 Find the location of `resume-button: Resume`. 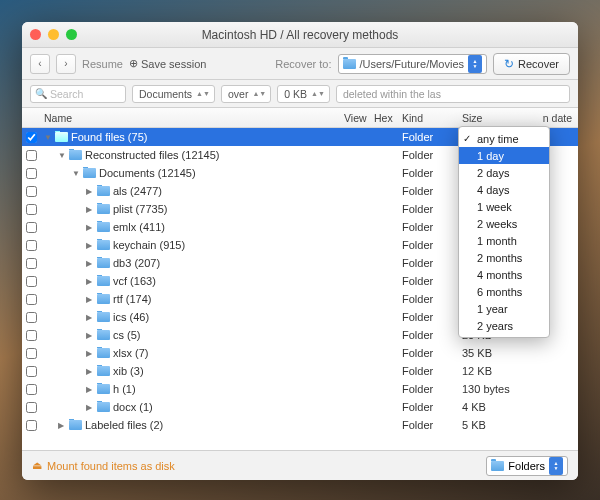

resume-button: Resume is located at coordinates (102, 64).